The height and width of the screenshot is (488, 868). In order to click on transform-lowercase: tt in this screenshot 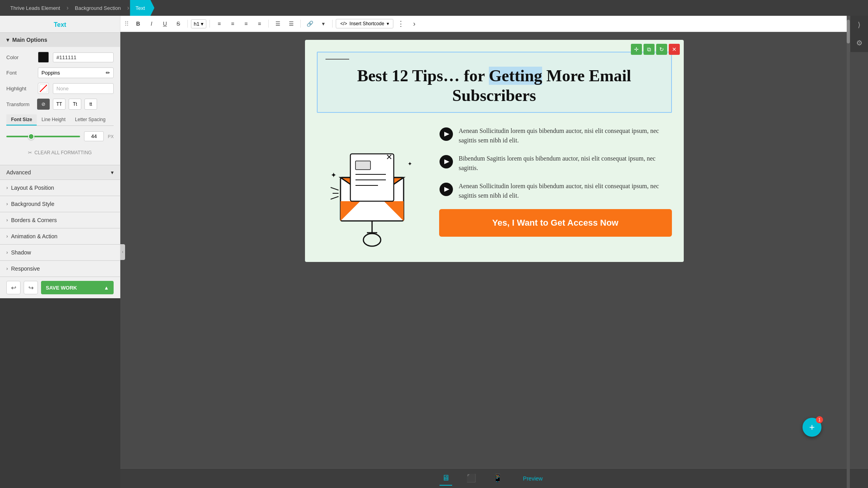, I will do `click(91, 104)`.